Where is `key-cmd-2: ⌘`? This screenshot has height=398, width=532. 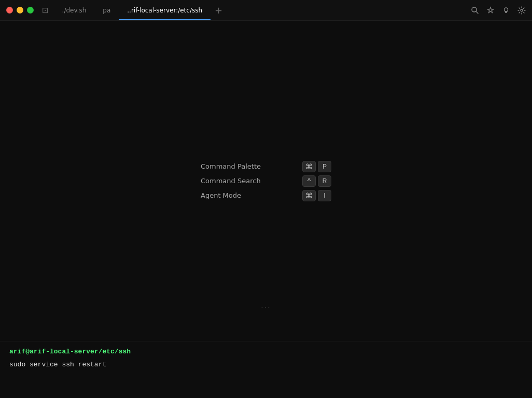
key-cmd-2: ⌘ is located at coordinates (309, 196).